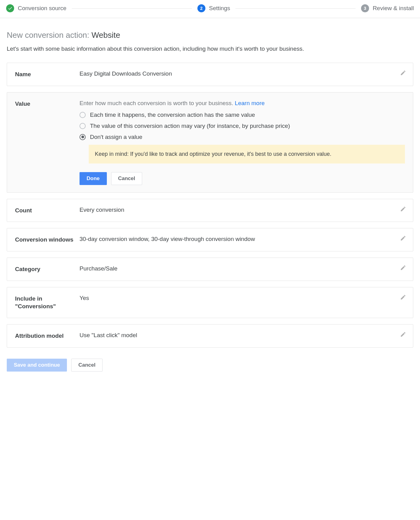 This screenshot has height=520, width=420. What do you see at coordinates (47, 336) in the screenshot?
I see `card-label: Attribution model` at bounding box center [47, 336].